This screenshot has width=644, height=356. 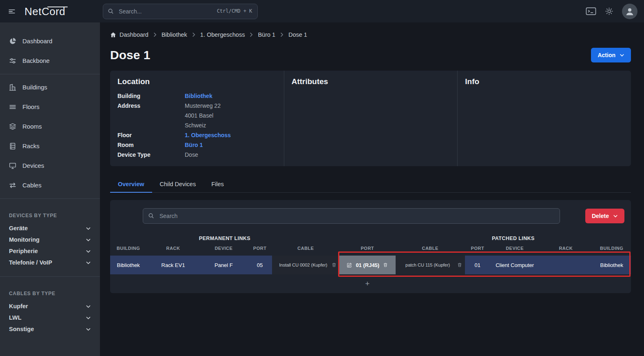 I want to click on building-link: Bibliothek, so click(x=231, y=96).